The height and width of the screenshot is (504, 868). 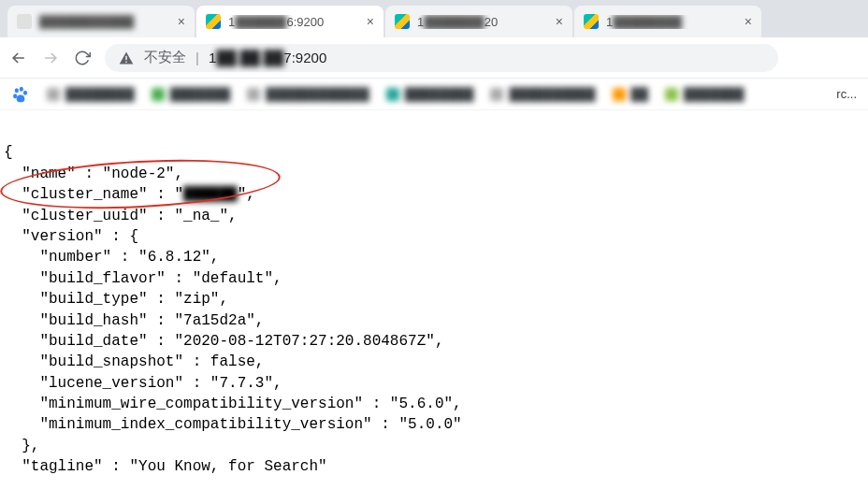 I want to click on tab-title: 1████████, so click(x=673, y=22).